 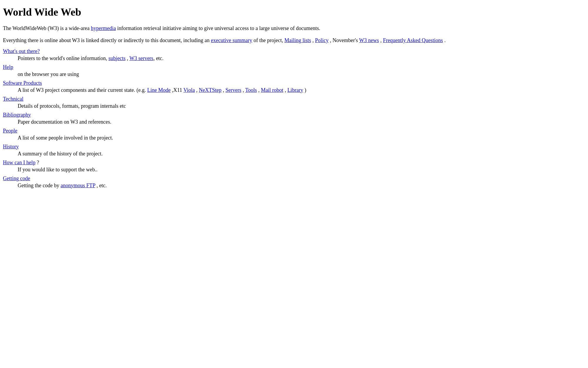 I want to click on getting-code-link: Getting code, so click(x=292, y=178).